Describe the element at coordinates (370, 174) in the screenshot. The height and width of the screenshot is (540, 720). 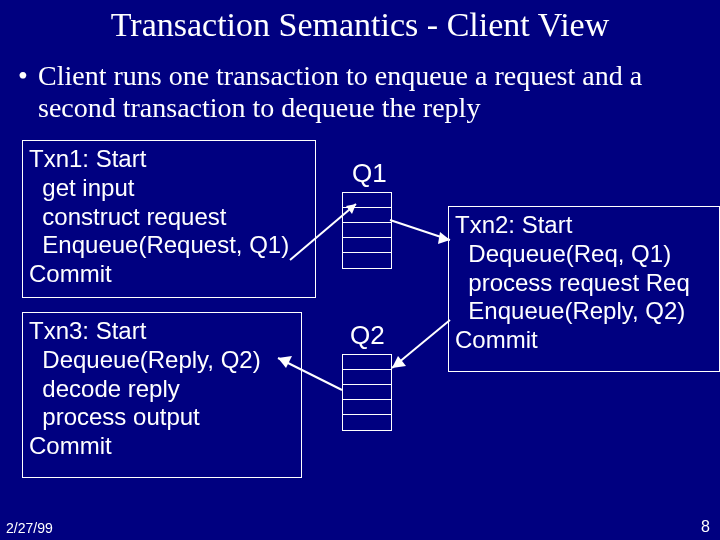
I see `q1-label: Q1` at that location.